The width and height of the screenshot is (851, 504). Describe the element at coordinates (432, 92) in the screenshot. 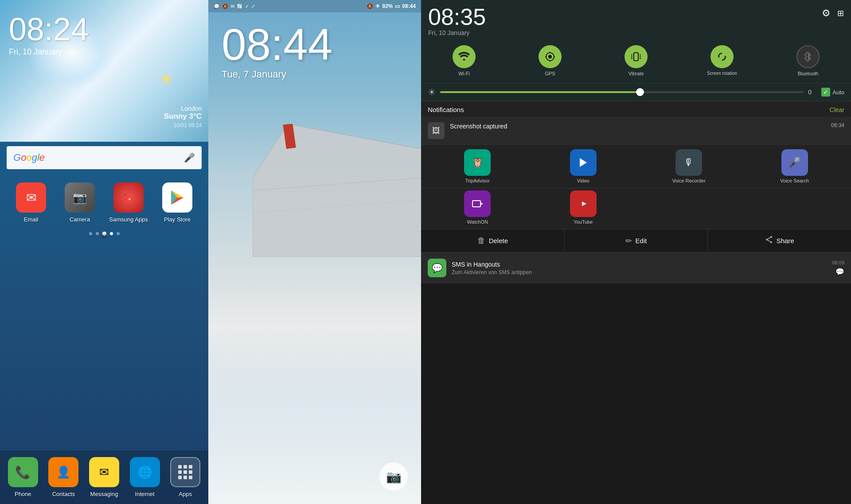

I see `brightness-adjust-icon: ☀` at that location.